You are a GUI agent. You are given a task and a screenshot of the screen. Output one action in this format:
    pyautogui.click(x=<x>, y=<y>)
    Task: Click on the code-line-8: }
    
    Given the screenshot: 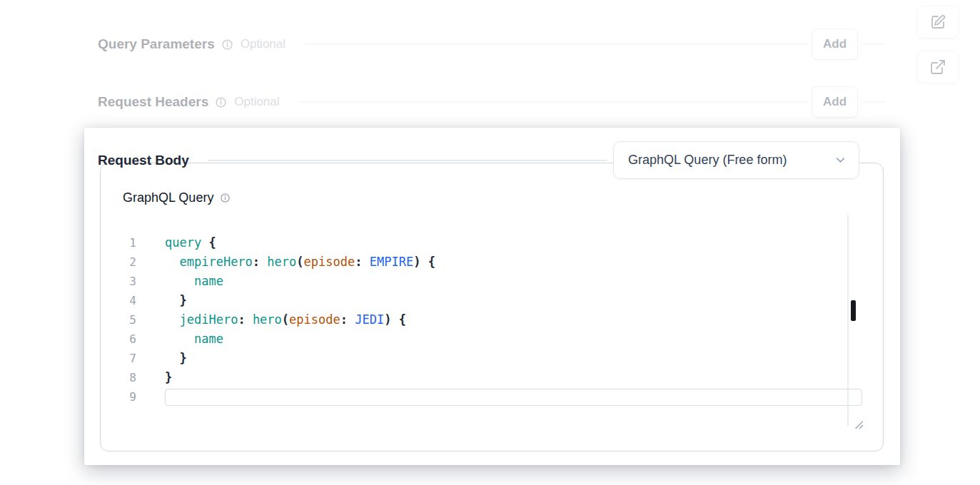 What is the action you would take?
    pyautogui.click(x=514, y=378)
    